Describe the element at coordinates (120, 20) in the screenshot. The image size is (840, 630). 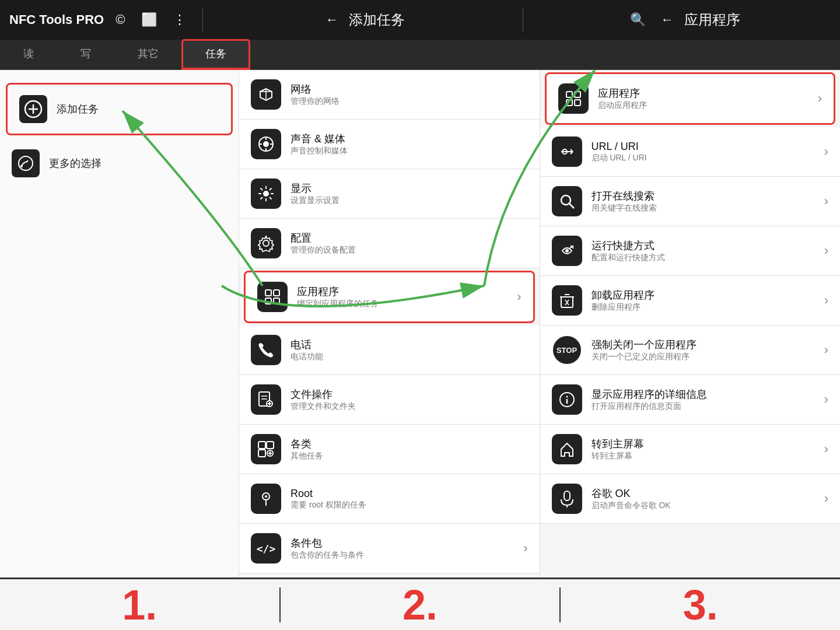
I see `copyright-icon: ©` at that location.